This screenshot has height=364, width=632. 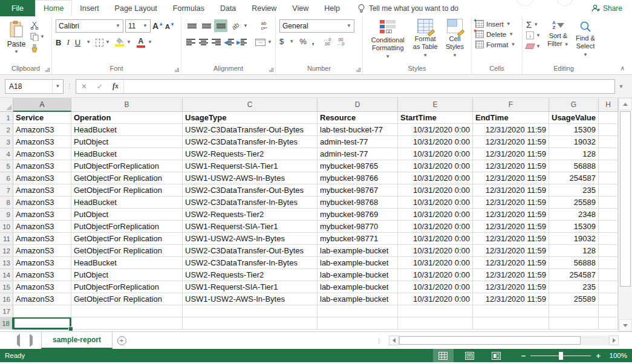 What do you see at coordinates (495, 34) in the screenshot?
I see `delete-cells-button: × Delete▼` at bounding box center [495, 34].